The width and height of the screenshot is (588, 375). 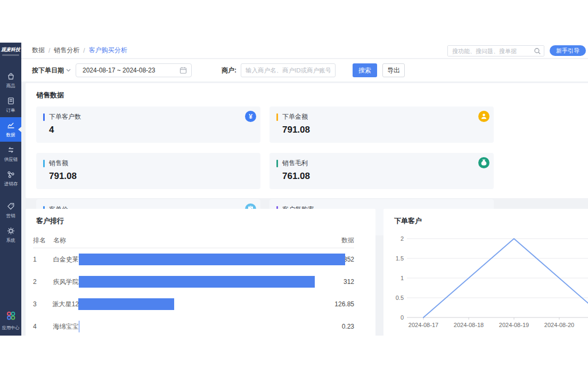 What do you see at coordinates (108, 50) in the screenshot?
I see `breadcrumb-item: 客户购买分析` at bounding box center [108, 50].